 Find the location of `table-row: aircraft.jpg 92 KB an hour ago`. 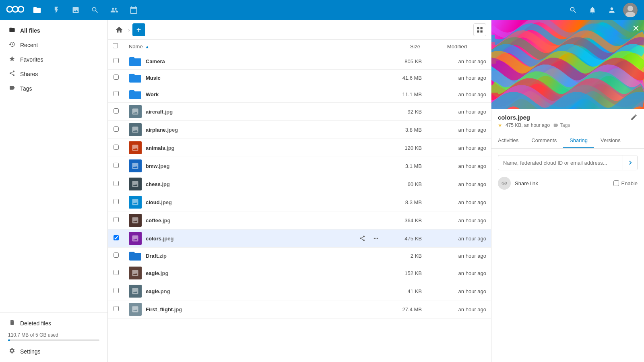

table-row: aircraft.jpg 92 KB an hour ago is located at coordinates (299, 112).